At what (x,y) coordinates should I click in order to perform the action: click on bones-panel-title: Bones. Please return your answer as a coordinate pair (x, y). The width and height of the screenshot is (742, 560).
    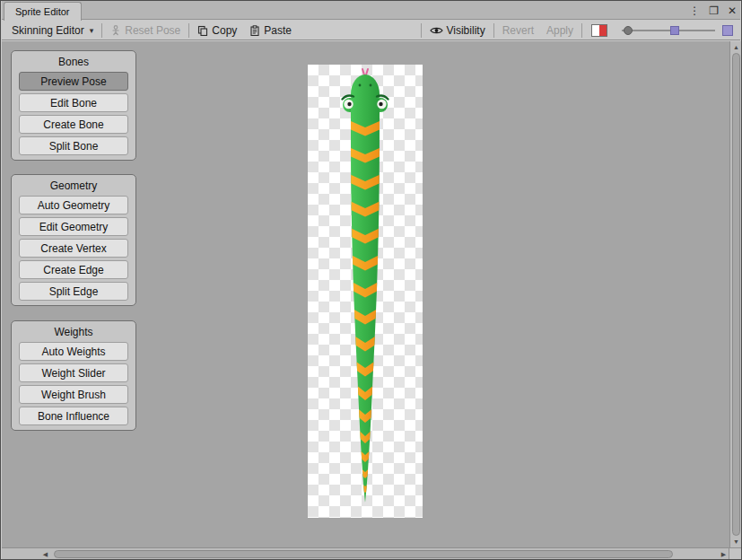
    Looking at the image, I should click on (74, 63).